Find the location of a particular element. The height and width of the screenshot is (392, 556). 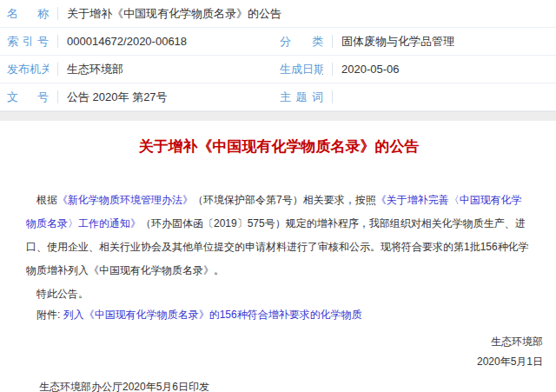

meta-value-index: 000014672/2020-00618 is located at coordinates (127, 42).